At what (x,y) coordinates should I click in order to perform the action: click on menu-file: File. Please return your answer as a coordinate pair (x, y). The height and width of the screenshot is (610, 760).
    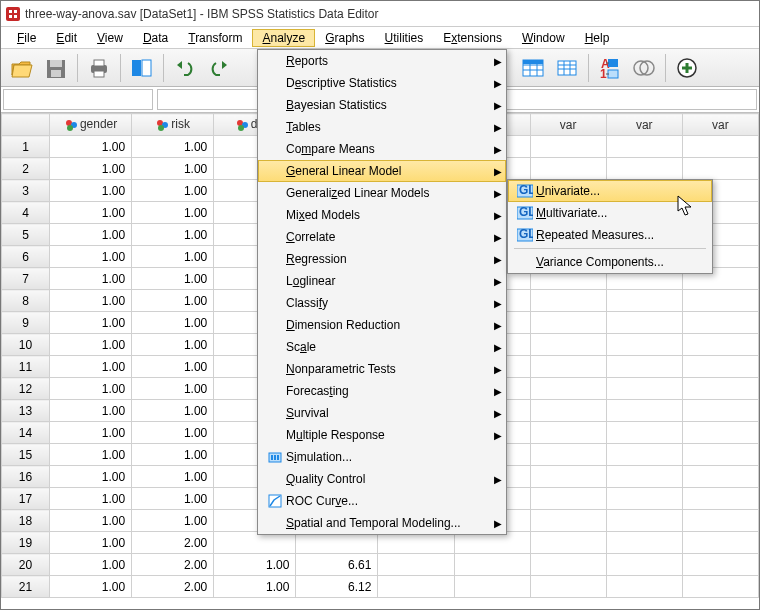
    Looking at the image, I should click on (26, 38).